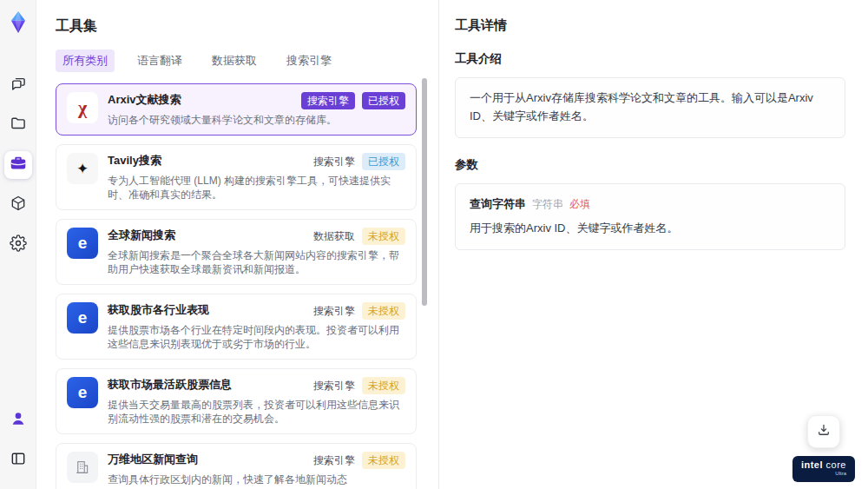 This screenshot has height=489, width=868. I want to click on detail-title: 工具详情, so click(650, 26).